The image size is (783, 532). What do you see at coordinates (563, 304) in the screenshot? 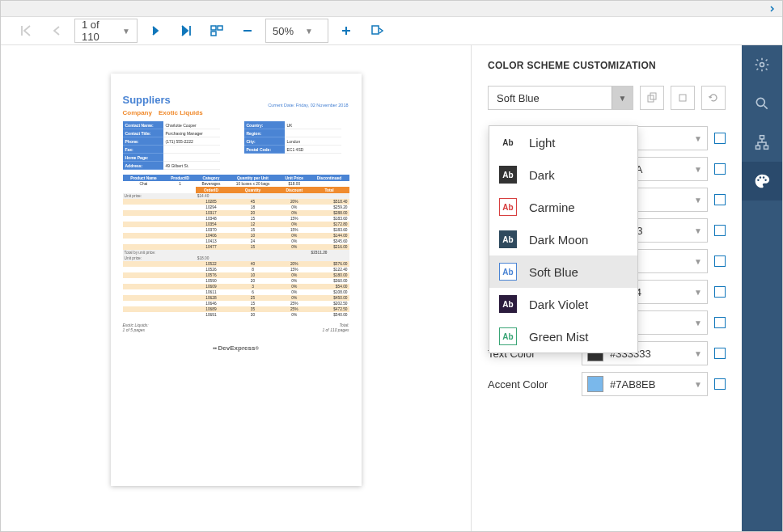
I see `scheme-option: AbDark Violet` at bounding box center [563, 304].